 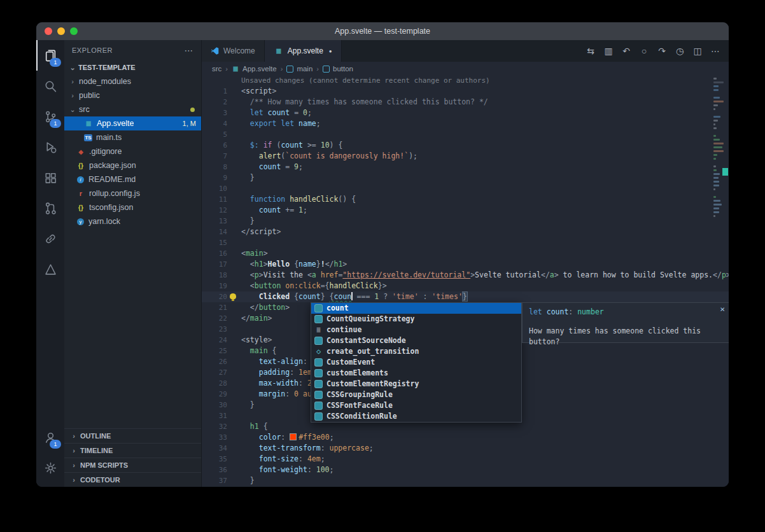 What do you see at coordinates (50, 208) in the screenshot?
I see `pull-requests-icon` at bounding box center [50, 208].